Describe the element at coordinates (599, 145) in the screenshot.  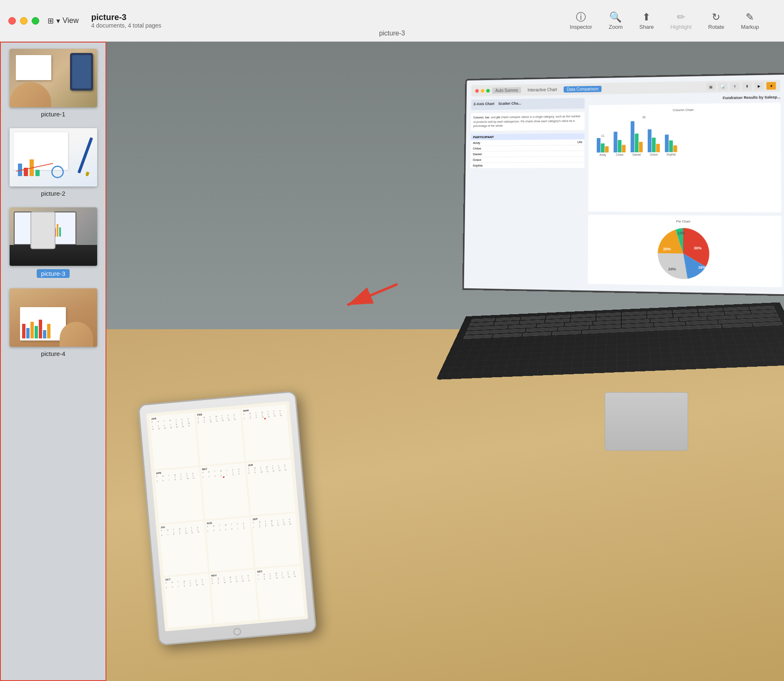
I see `bar-andy-blue` at that location.